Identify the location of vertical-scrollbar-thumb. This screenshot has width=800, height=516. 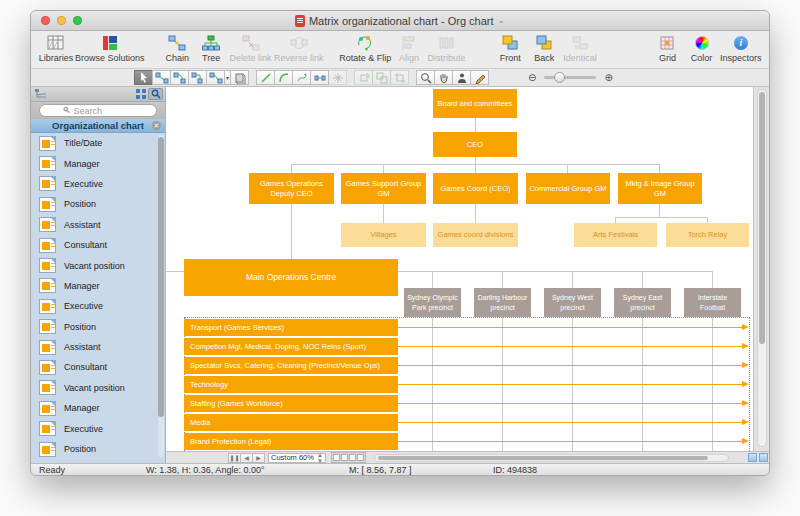
(762, 218).